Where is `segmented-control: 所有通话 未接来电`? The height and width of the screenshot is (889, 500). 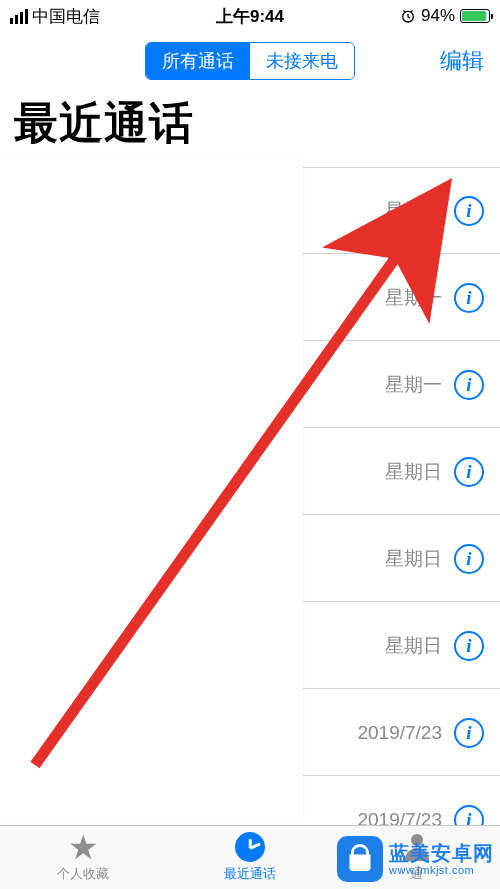 segmented-control: 所有通话 未接来电 is located at coordinates (250, 61).